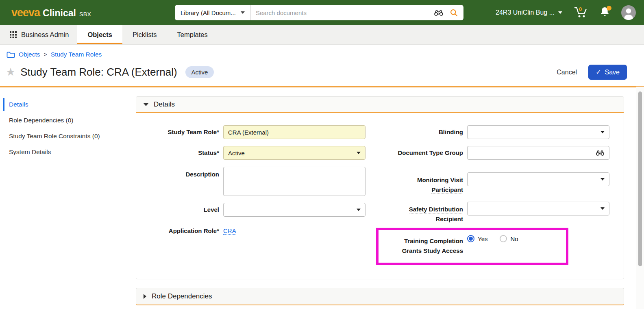 This screenshot has width=644, height=309. What do you see at coordinates (607, 72) in the screenshot?
I see `save-button: ✓ Save` at bounding box center [607, 72].